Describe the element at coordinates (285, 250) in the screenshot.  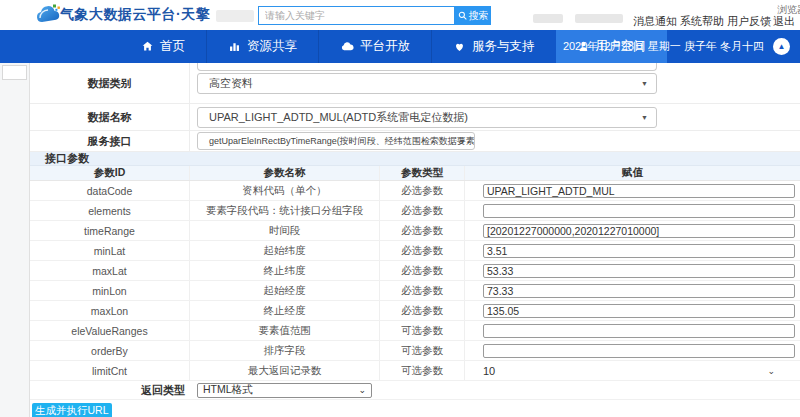
I see `param-name: 起始纬度` at that location.